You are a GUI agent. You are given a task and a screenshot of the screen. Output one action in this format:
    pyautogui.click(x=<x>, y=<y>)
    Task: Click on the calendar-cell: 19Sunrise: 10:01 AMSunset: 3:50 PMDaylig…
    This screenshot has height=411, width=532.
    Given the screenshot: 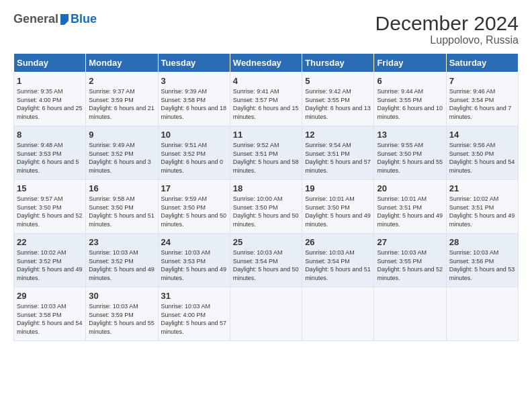 What is the action you would take?
    pyautogui.click(x=339, y=207)
    